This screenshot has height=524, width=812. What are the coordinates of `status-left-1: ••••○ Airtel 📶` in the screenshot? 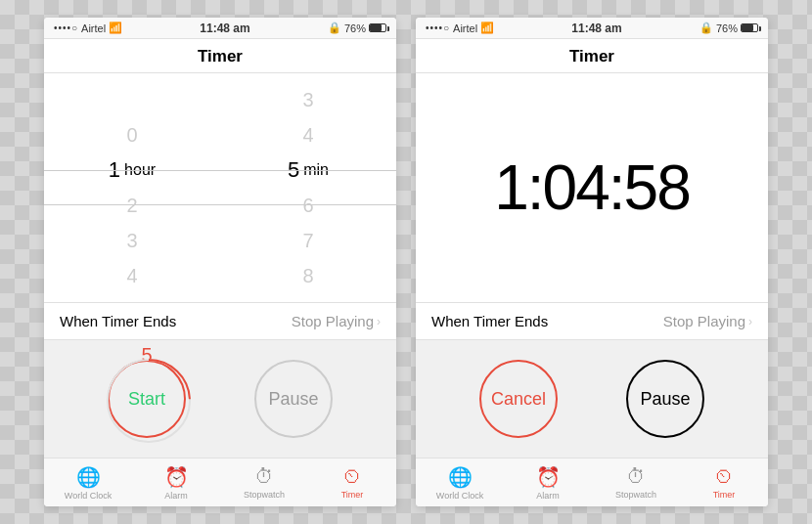 It's located at (88, 27).